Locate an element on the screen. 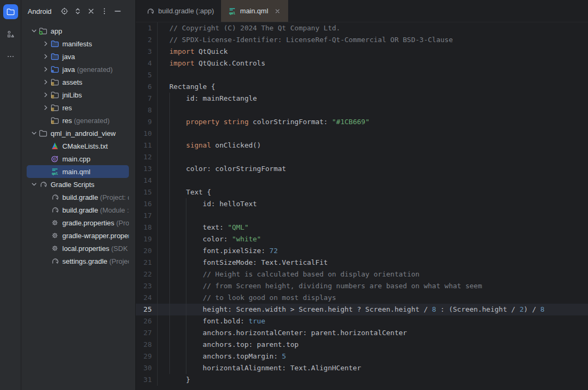 The image size is (588, 390). code-line-8: 8 is located at coordinates (362, 110).